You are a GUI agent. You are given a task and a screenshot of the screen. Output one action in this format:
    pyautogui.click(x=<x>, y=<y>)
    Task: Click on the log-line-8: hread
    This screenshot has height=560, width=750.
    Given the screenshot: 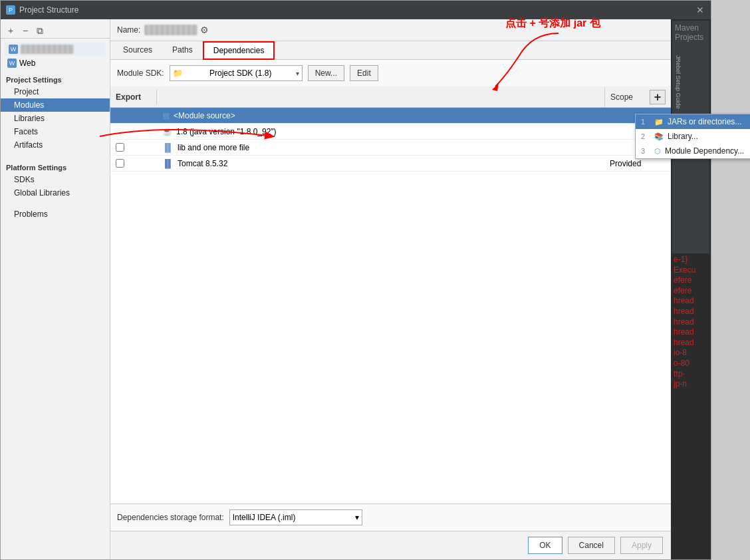 What is the action you would take?
    pyautogui.click(x=691, y=343)
    